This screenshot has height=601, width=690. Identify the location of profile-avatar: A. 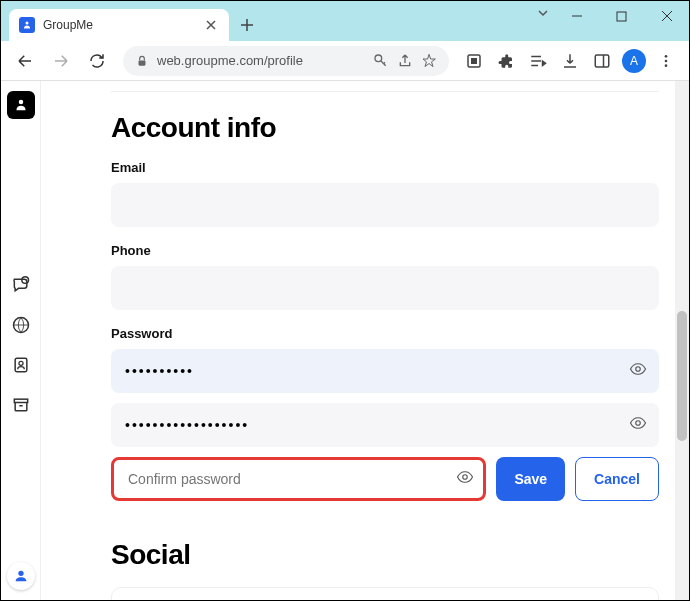
(634, 61).